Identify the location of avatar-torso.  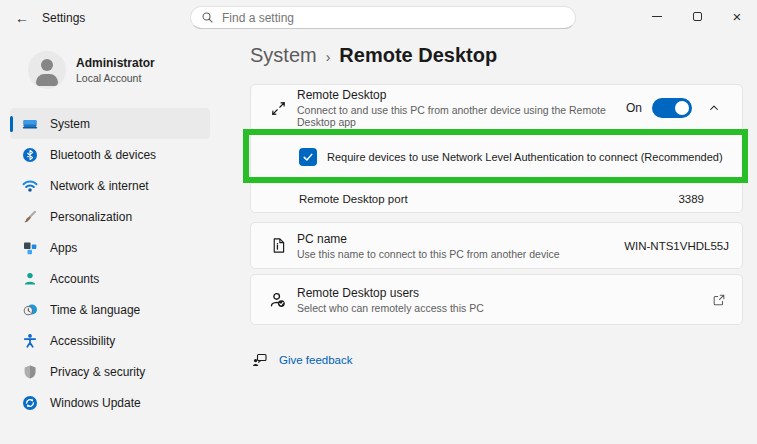
(47, 80).